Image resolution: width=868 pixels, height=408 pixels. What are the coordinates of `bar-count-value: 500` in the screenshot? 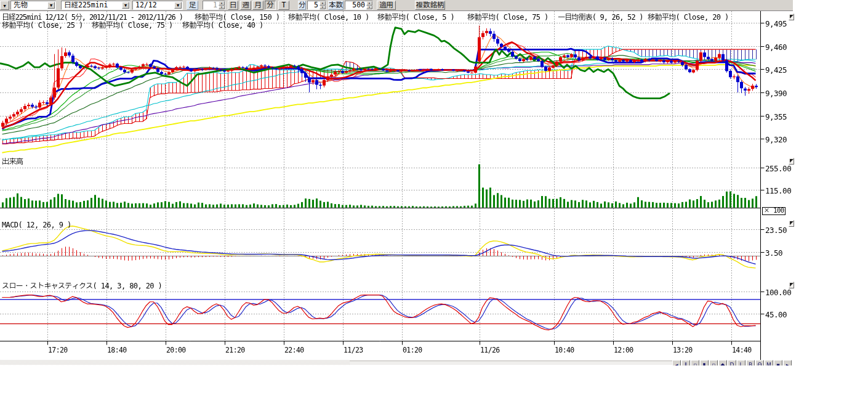 It's located at (358, 5).